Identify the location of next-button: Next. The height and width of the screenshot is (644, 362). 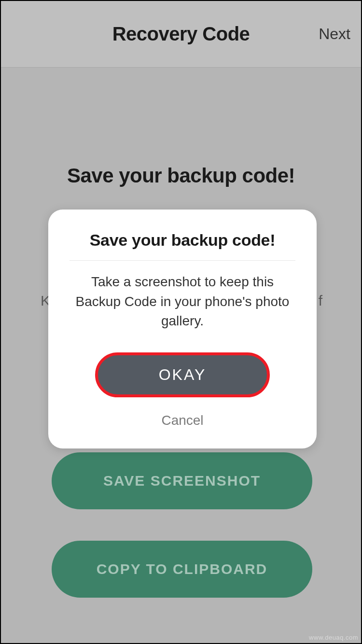
(334, 34).